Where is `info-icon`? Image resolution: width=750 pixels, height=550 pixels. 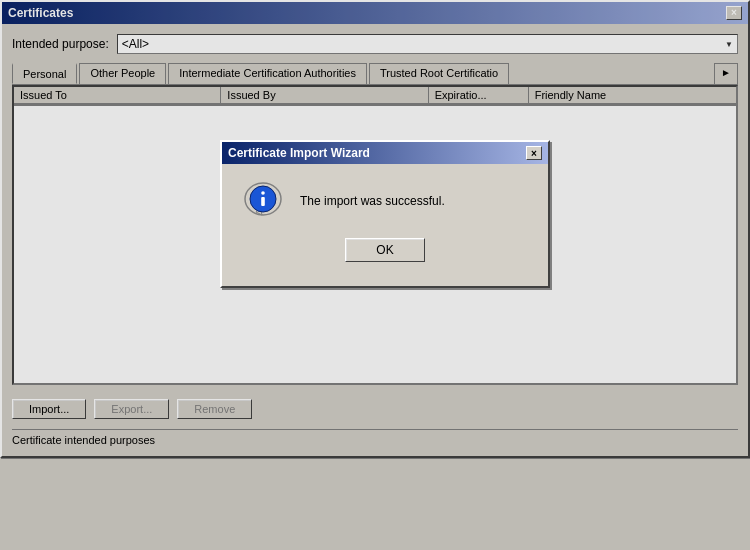
info-icon is located at coordinates (263, 201).